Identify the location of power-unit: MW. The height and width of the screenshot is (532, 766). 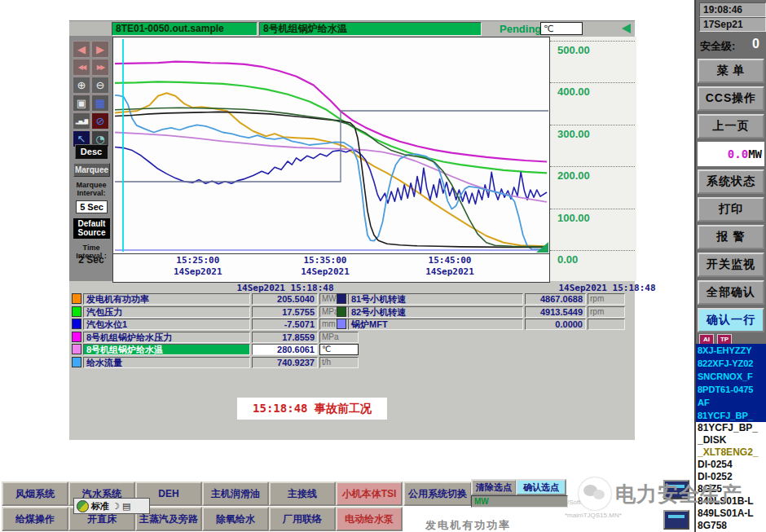
(755, 154).